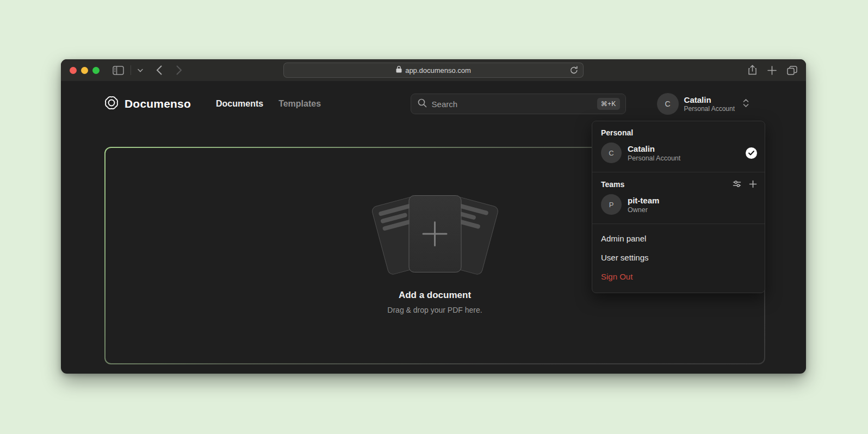 Image resolution: width=868 pixels, height=434 pixels. Describe the element at coordinates (433, 70) in the screenshot. I see `address-bar: app.documenso.com` at that location.